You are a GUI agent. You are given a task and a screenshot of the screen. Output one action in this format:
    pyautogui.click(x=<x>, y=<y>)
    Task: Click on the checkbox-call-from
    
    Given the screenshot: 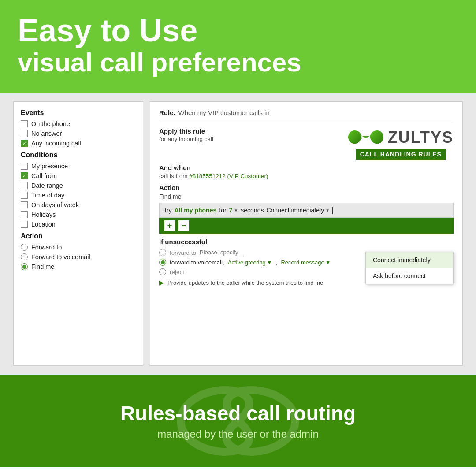 What is the action you would take?
    pyautogui.click(x=24, y=176)
    